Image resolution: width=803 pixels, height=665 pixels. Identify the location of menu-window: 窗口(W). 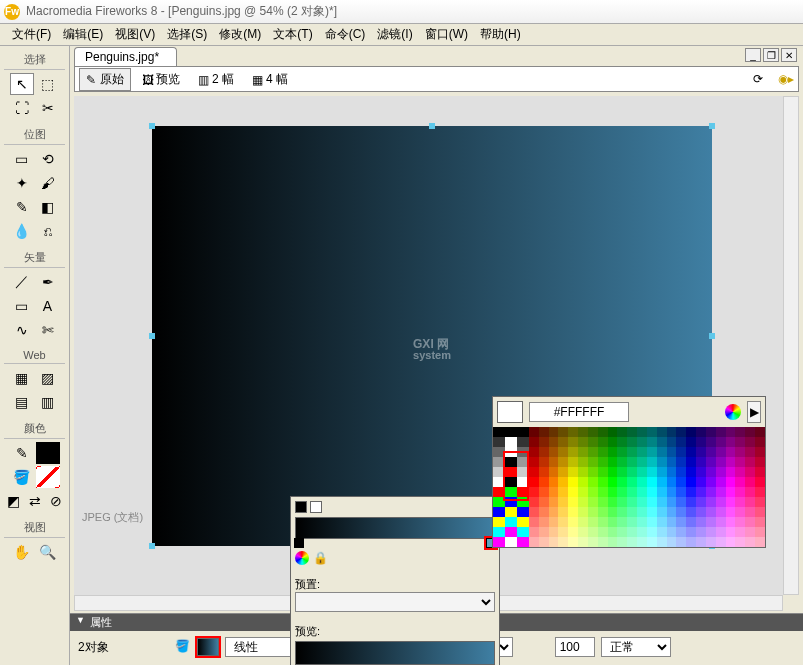
(446, 34).